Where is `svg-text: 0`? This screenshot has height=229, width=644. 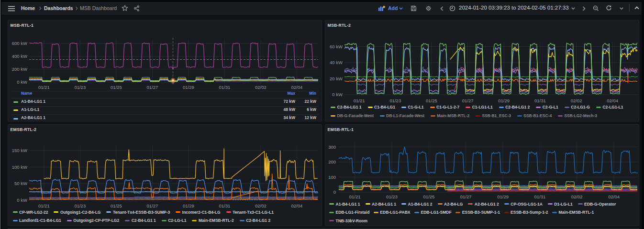 svg-text: 0 is located at coordinates (335, 192).